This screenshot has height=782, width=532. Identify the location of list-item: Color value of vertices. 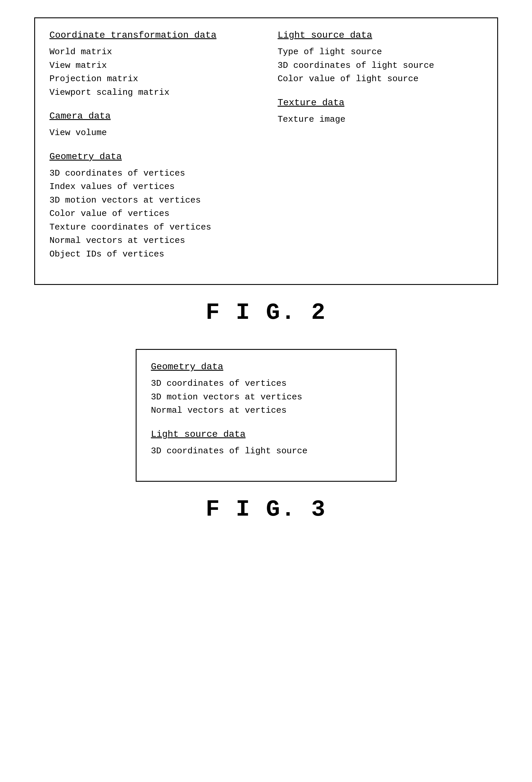
(152, 214).